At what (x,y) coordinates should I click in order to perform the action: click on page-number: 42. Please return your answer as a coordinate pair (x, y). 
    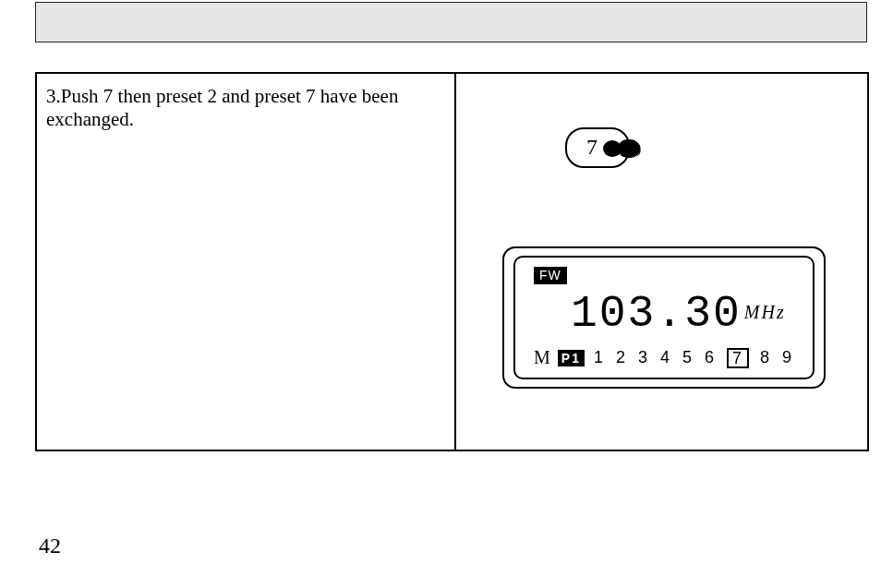
    Looking at the image, I should click on (50, 546).